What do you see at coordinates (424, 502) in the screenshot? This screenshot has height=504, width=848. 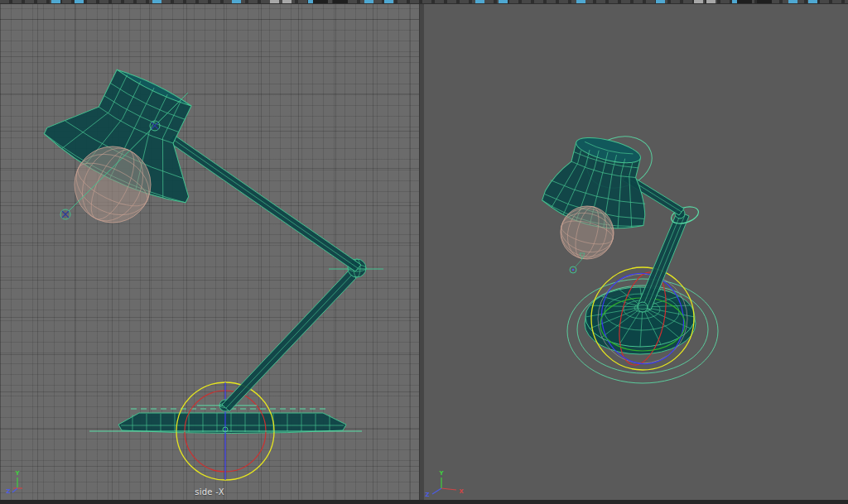 I see `bottom-edge-bar` at bounding box center [424, 502].